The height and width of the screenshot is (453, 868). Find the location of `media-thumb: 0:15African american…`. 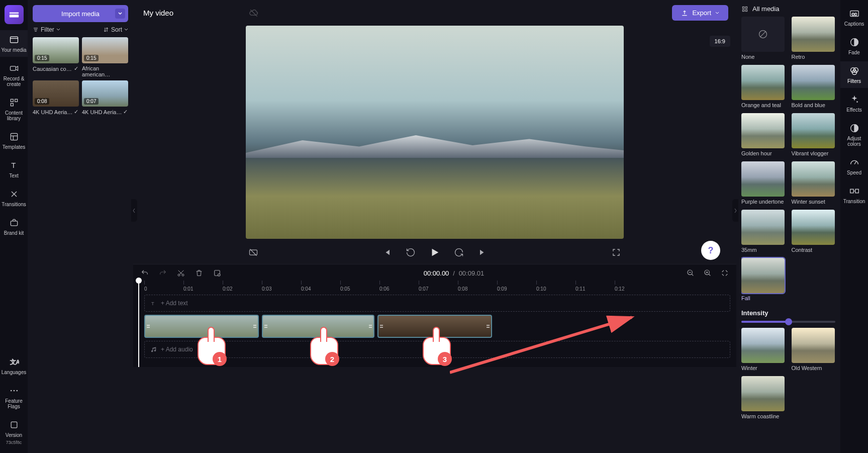

media-thumb: 0:15African american… is located at coordinates (105, 57).